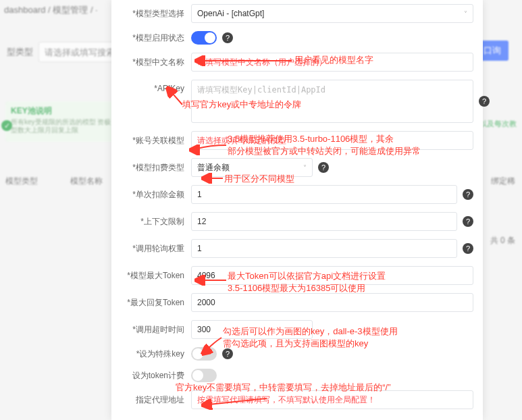 The image size is (522, 420). Describe the element at coordinates (151, 375) in the screenshot. I see `label-token-fee: 设为token计费` at that location.